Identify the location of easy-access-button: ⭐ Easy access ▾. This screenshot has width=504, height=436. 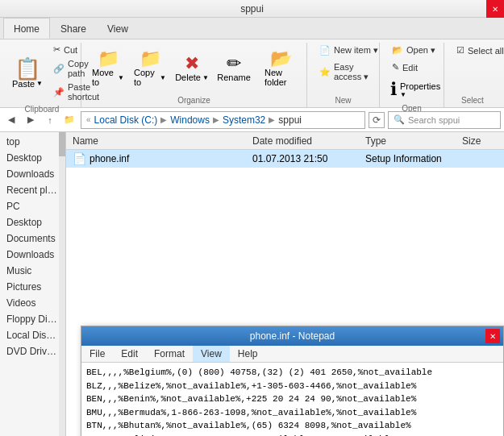
(350, 73).